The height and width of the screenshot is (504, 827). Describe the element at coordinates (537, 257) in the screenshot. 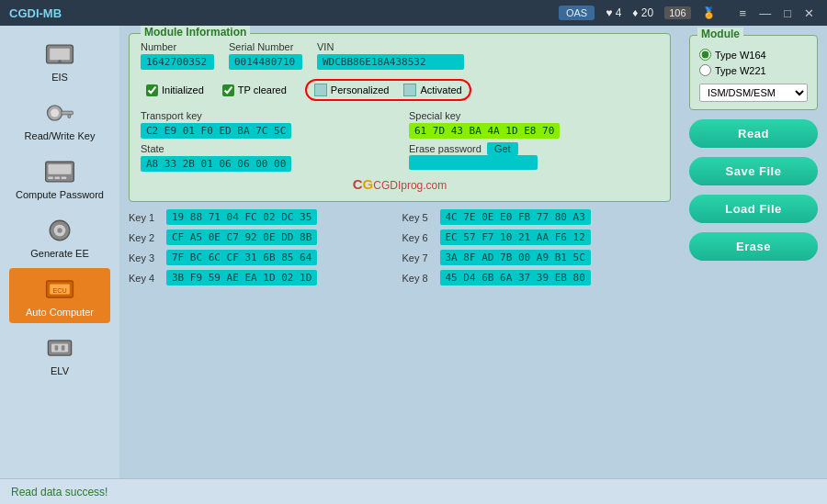

I see `table-row: Key 7 3A 8F AD 7B 00 A9 B1 5C` at that location.